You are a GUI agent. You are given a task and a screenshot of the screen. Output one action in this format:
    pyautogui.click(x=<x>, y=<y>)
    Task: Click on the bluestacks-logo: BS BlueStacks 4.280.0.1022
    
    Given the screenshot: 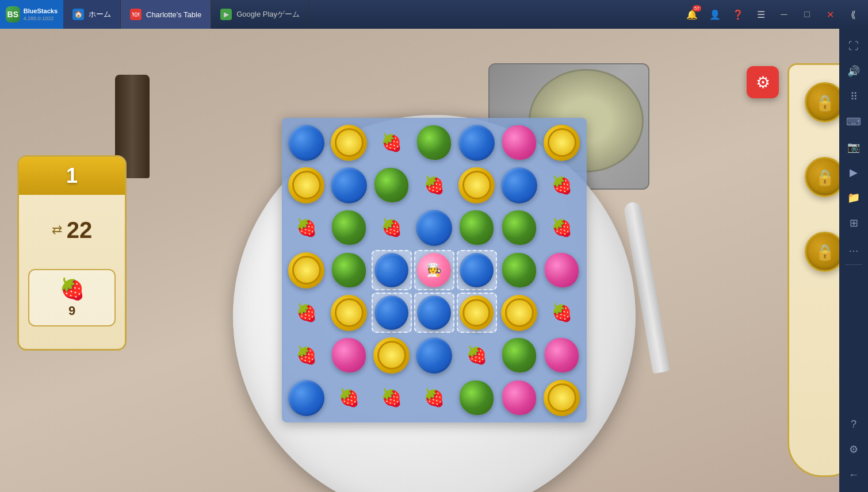 What is the action you would take?
    pyautogui.click(x=32, y=14)
    